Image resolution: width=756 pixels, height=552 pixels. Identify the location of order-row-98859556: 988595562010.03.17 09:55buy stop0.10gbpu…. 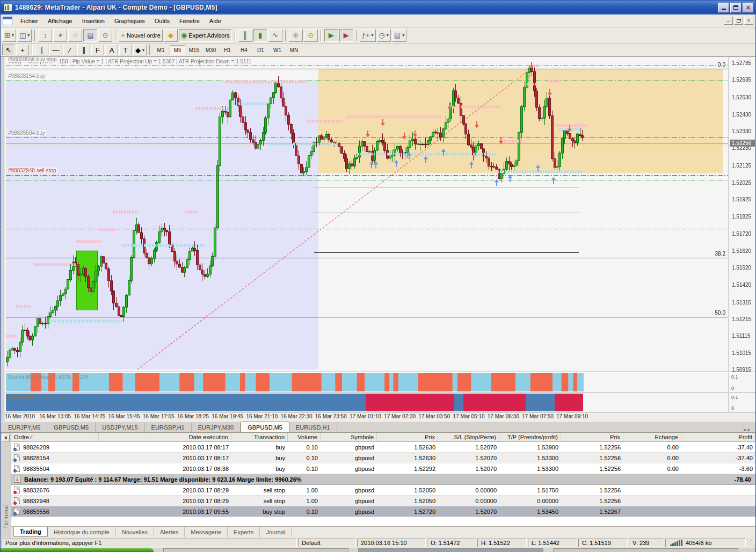
(383, 512).